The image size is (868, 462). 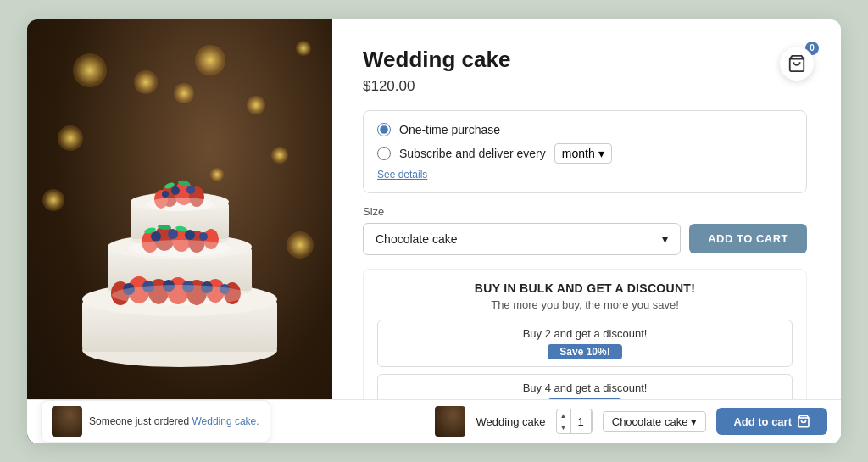 I want to click on bottom-size-value: Chocolate cake, so click(x=650, y=422).